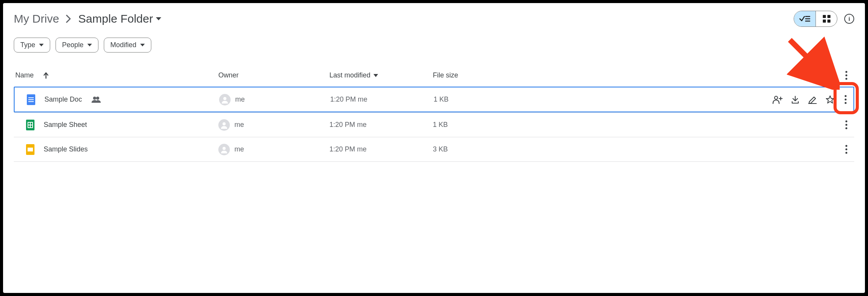  I want to click on filter-modified-label: Modified, so click(123, 45).